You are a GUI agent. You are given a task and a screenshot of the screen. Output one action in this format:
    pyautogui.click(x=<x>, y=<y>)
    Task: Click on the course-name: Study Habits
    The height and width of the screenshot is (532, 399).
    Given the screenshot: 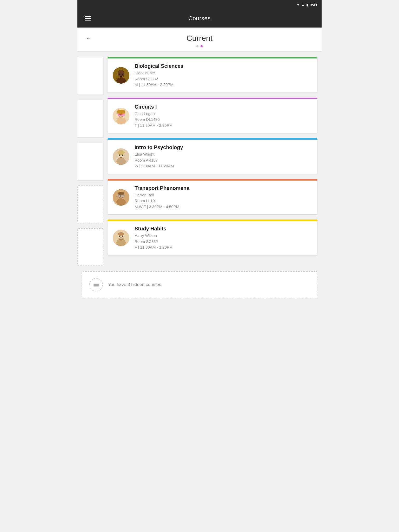 What is the action you would take?
    pyautogui.click(x=223, y=229)
    